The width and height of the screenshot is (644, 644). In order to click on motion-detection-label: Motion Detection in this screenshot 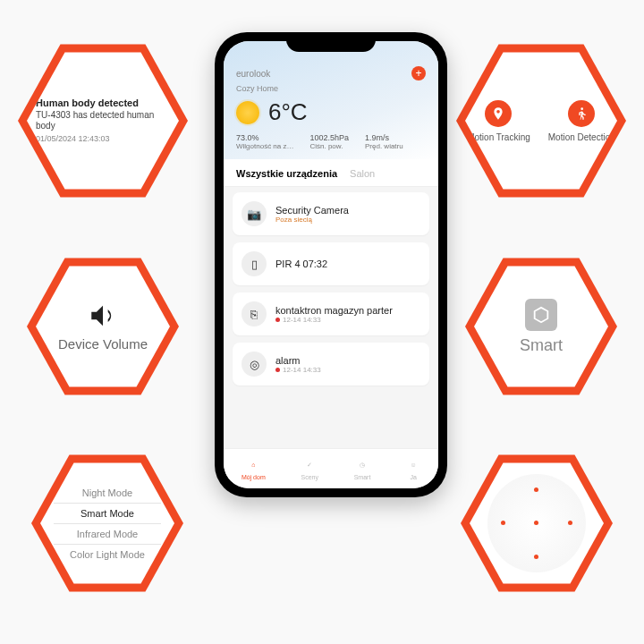, I will do `click(581, 138)`.